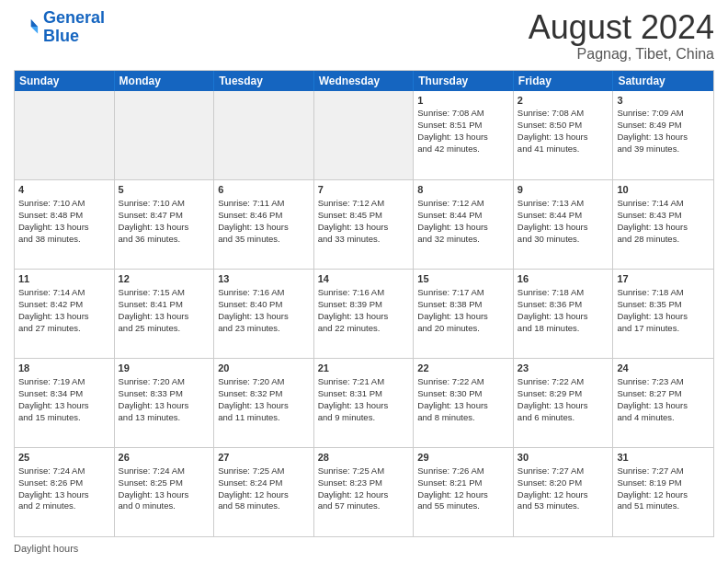  Describe the element at coordinates (553, 221) in the screenshot. I see `day-info: Sunrise: 7:13 AM Sunset: 8:44 PM Dayligh…` at that location.